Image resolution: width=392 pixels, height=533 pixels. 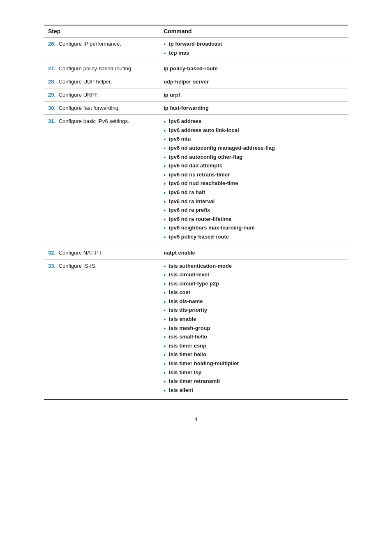 I want to click on list-item: ipv6 mtu, so click(x=254, y=140).